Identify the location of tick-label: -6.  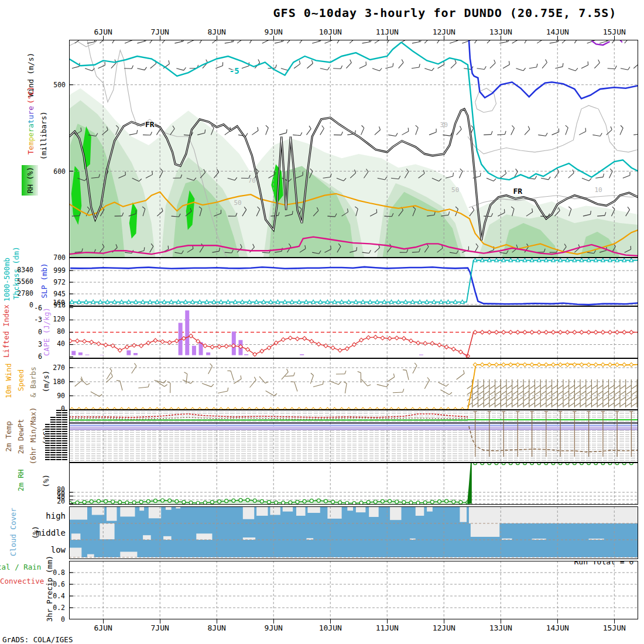
(38, 308).